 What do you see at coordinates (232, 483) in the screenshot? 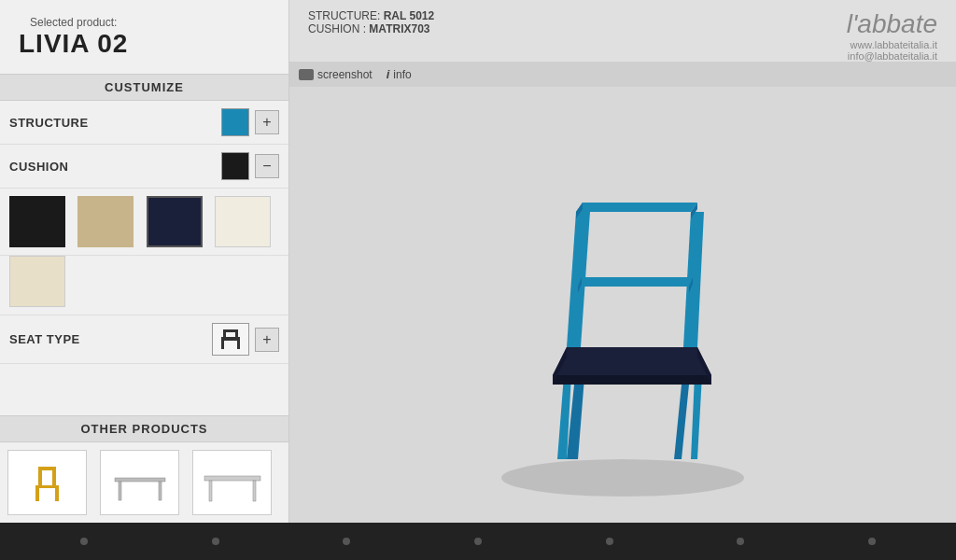
I see `product-3-icon` at bounding box center [232, 483].